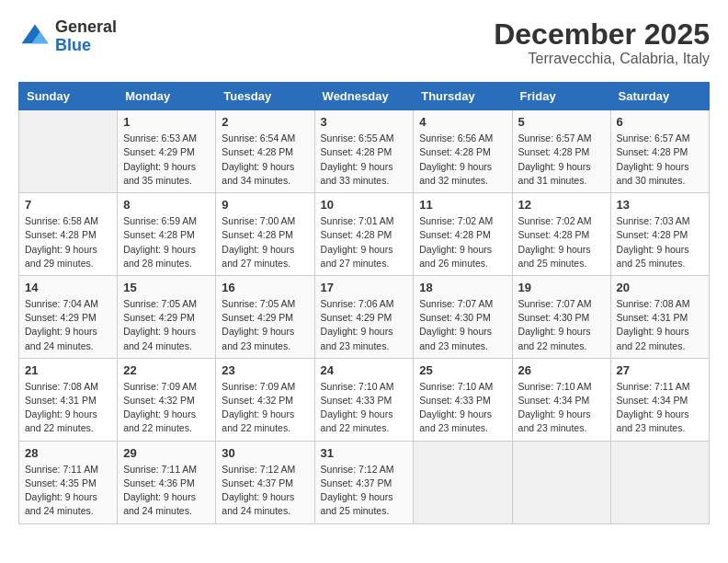  Describe the element at coordinates (364, 408) in the screenshot. I see `day-info: Sunrise: 7:10 AM Sunset: 4:33 PM Dayligh…` at that location.